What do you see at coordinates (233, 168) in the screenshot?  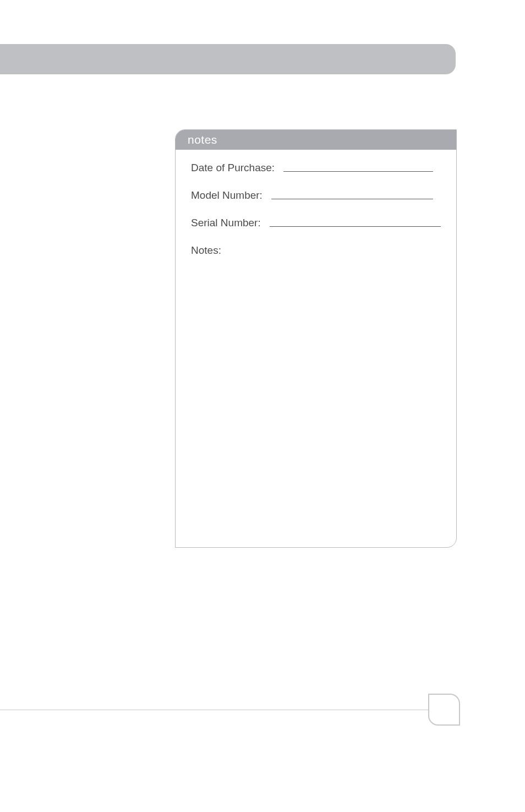 I see `date-of-purchase-label: Date of Purchase:` at bounding box center [233, 168].